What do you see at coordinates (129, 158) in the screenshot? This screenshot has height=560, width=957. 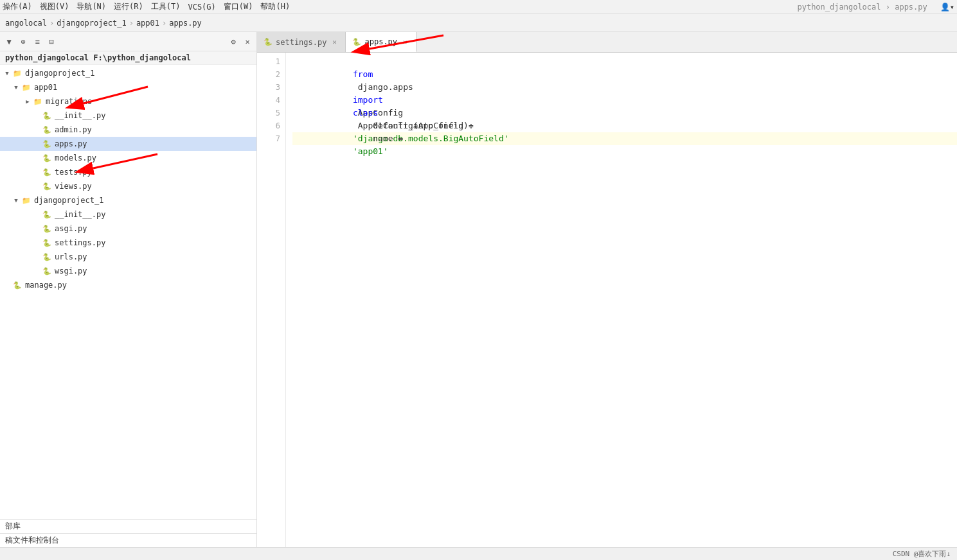 I see `tree-item-models: ▶ 🐍 models.py` at bounding box center [129, 158].